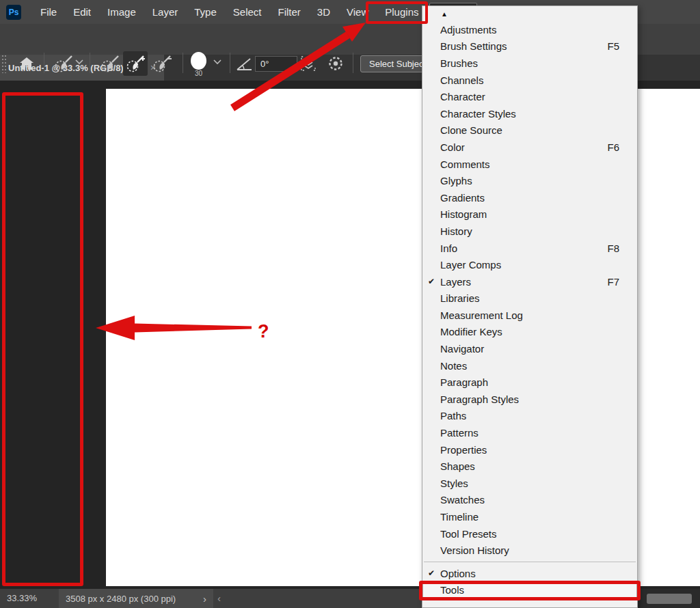 This screenshot has height=608, width=700. What do you see at coordinates (622, 46) in the screenshot?
I see `menu-item-shortcut: F5` at bounding box center [622, 46].